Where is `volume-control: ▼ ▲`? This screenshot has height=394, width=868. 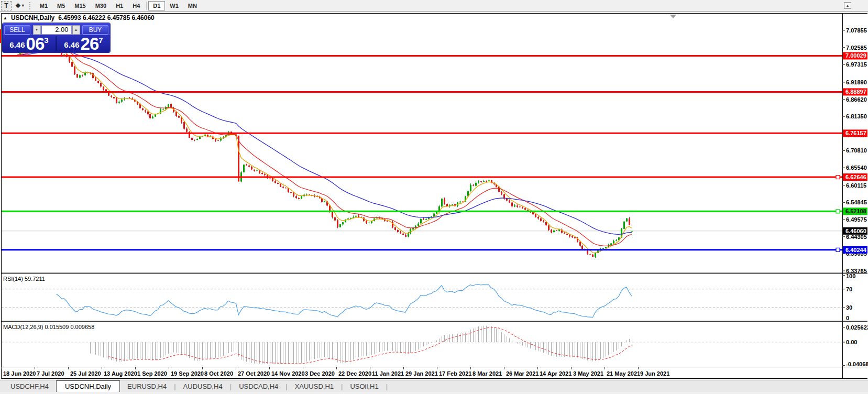
volume-control: ▼ ▲ is located at coordinates (57, 30).